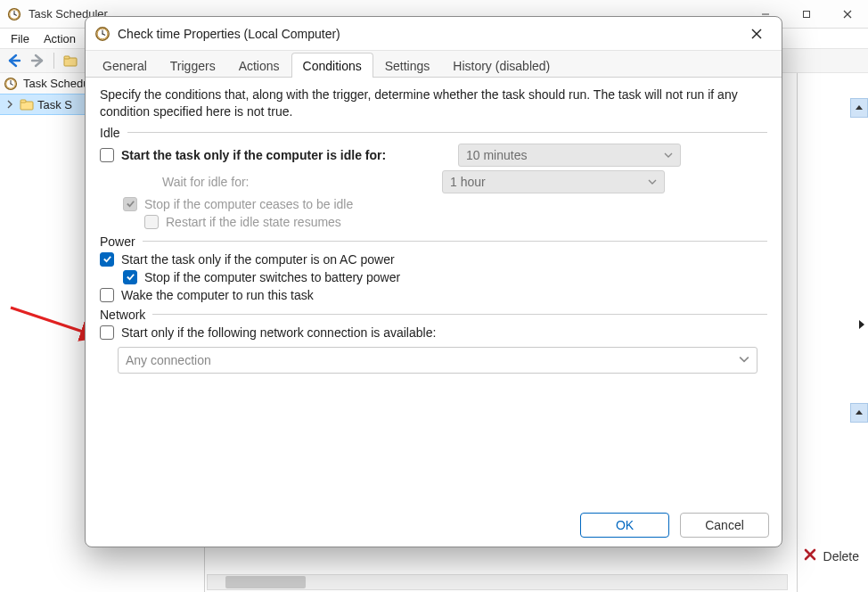  I want to click on dialog-title: Check time Properties (Local Computer), so click(430, 34).